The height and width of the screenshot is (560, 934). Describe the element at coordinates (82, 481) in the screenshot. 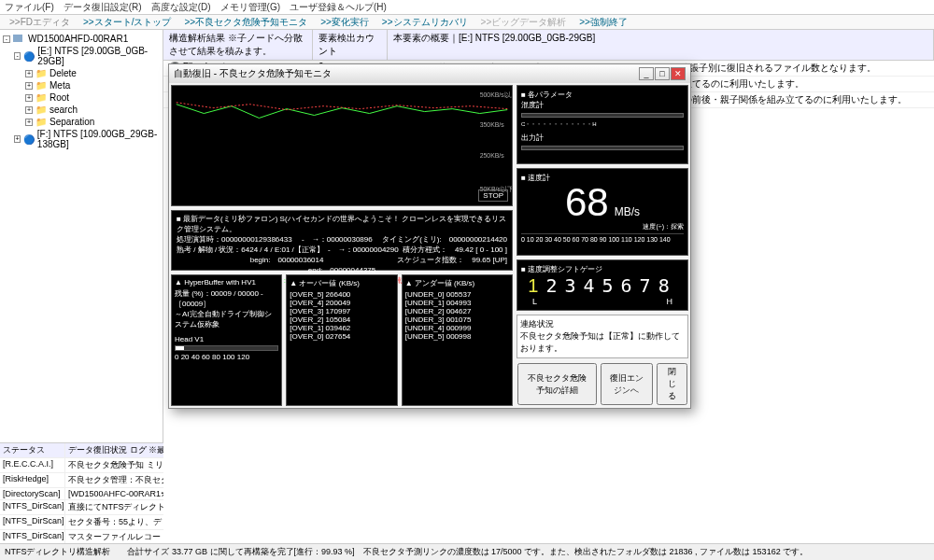

I see `log-row: [RiskHedge]不良セクタ管理：不良セクタ危険予知モ` at that location.